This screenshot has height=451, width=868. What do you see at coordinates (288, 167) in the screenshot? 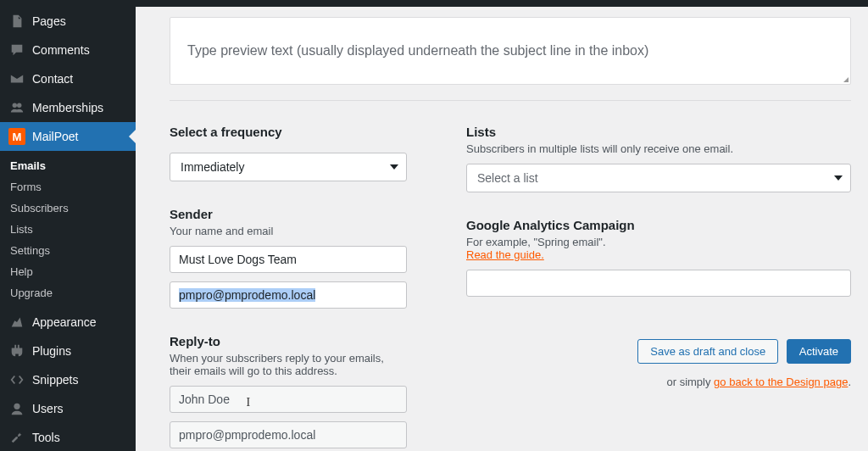
I see `frequency-select: Immediately` at bounding box center [288, 167].